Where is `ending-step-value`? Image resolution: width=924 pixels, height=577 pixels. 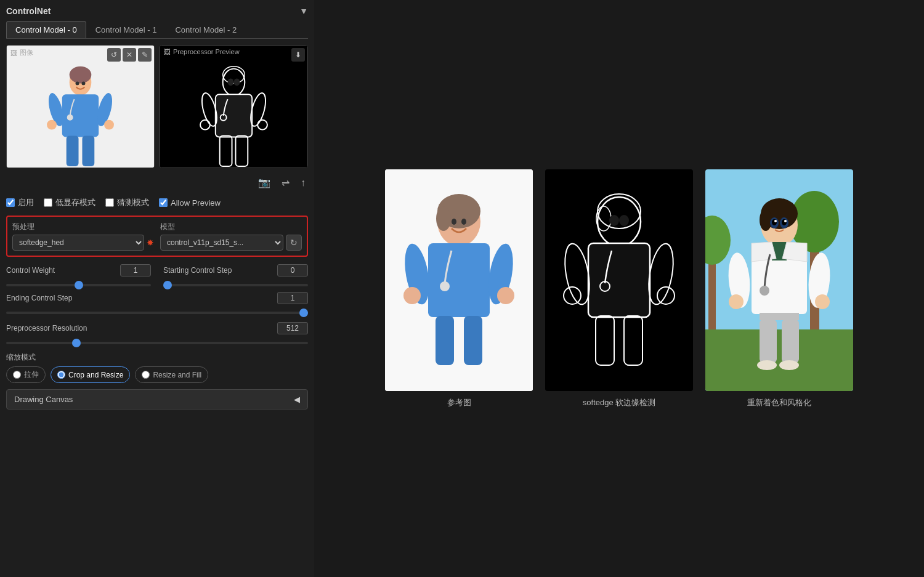
ending-step-value is located at coordinates (293, 298).